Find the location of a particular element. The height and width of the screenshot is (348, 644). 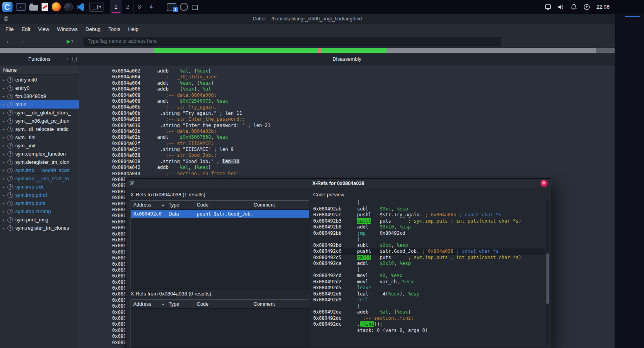

function-item: ▸fsym.imp.exit is located at coordinates (39, 187).